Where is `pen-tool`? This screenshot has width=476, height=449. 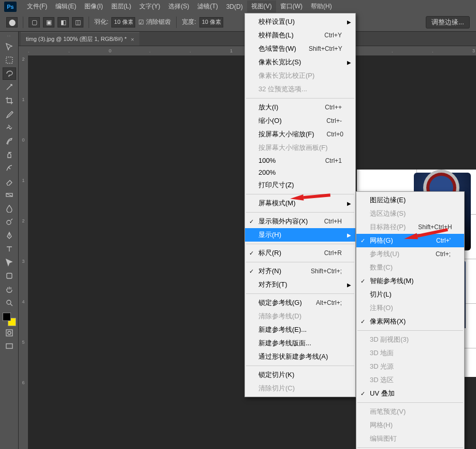
pen-tool is located at coordinates (9, 235).